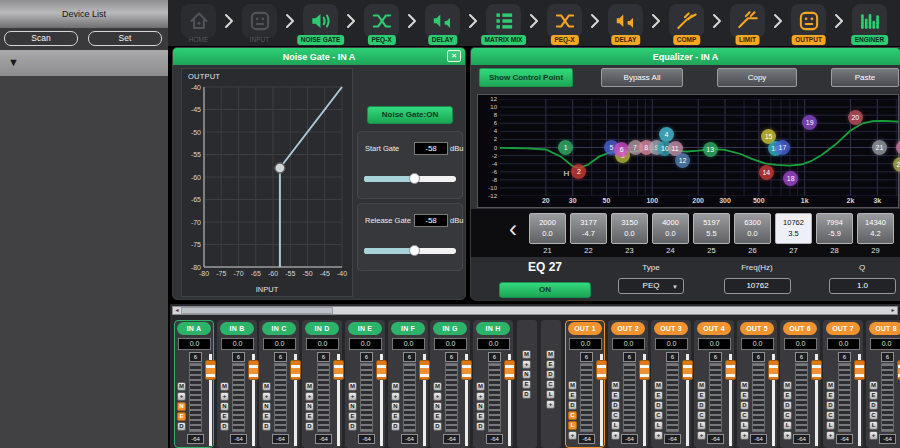  I want to click on toolbar-item-input-1: INPUT, so click(260, 23).